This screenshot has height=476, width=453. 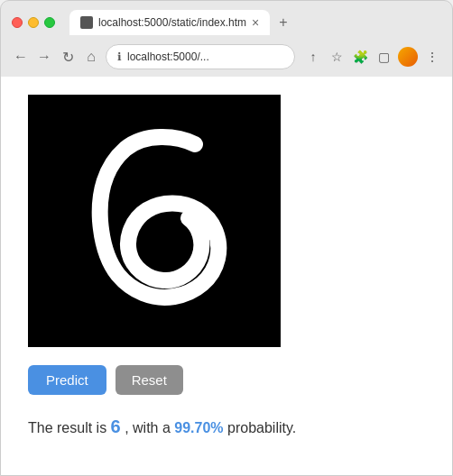 What do you see at coordinates (148, 427) in the screenshot?
I see `result-middle: , with a` at bounding box center [148, 427].